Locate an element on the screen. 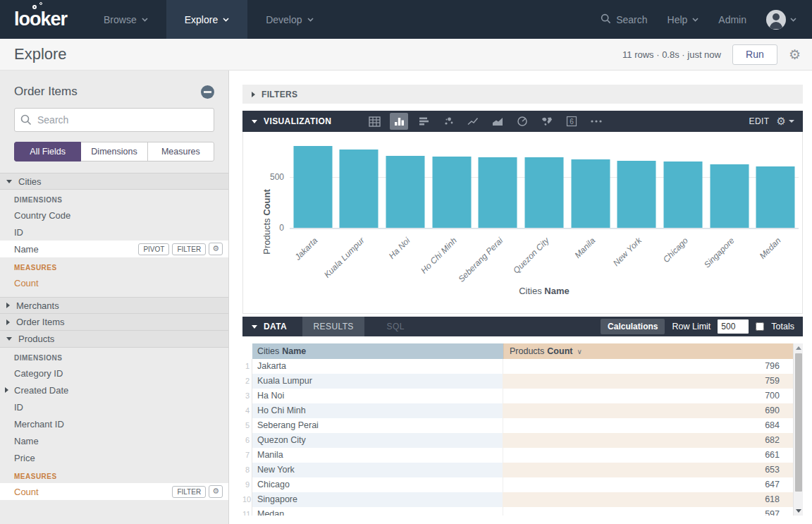 This screenshot has width=812, height=524. scroll-down-icon is located at coordinates (798, 511).